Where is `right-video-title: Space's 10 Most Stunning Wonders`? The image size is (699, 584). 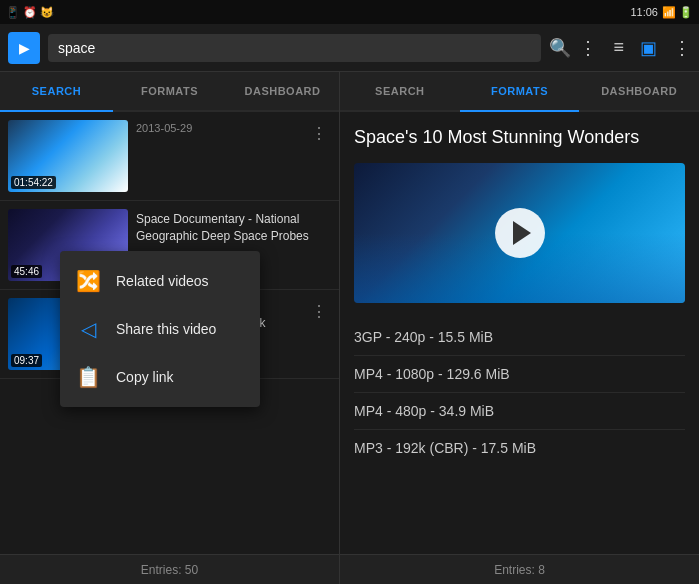 right-video-title: Space's 10 Most Stunning Wonders is located at coordinates (520, 138).